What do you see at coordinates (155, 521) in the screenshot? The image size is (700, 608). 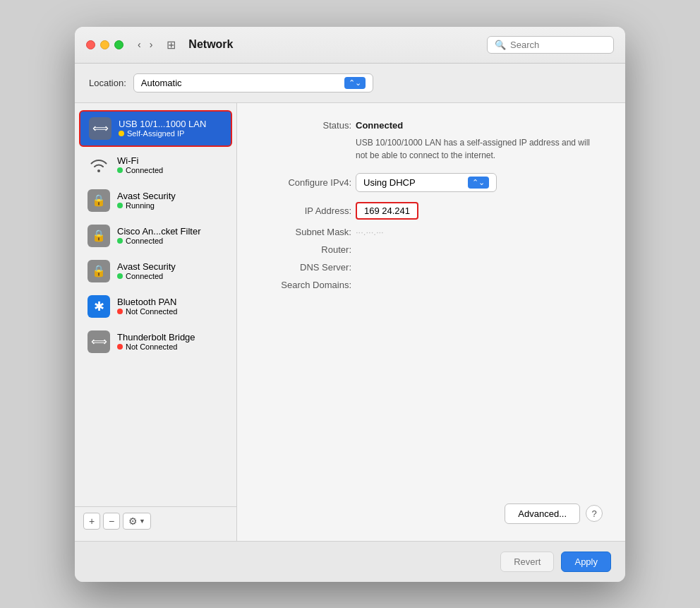 I see `sidebar-toolbar: + − ⚙ ▼` at bounding box center [155, 521].